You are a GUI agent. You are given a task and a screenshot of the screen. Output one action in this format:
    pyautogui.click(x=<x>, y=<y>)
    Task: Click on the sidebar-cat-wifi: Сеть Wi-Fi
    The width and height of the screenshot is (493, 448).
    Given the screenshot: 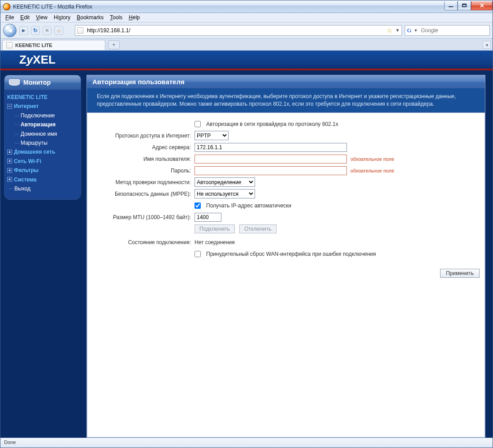 What is the action you would take?
    pyautogui.click(x=43, y=161)
    